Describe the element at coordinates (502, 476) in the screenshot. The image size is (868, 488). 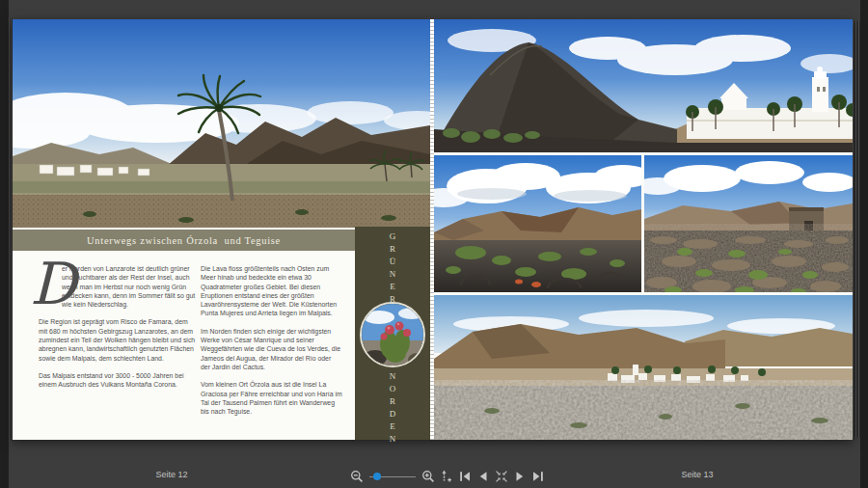
I see `fit-to-page-icon` at that location.